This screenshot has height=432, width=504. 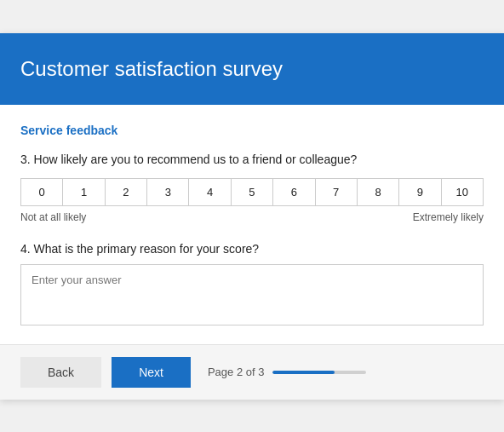 What do you see at coordinates (303, 372) in the screenshot?
I see `progress-bar-fill` at bounding box center [303, 372].